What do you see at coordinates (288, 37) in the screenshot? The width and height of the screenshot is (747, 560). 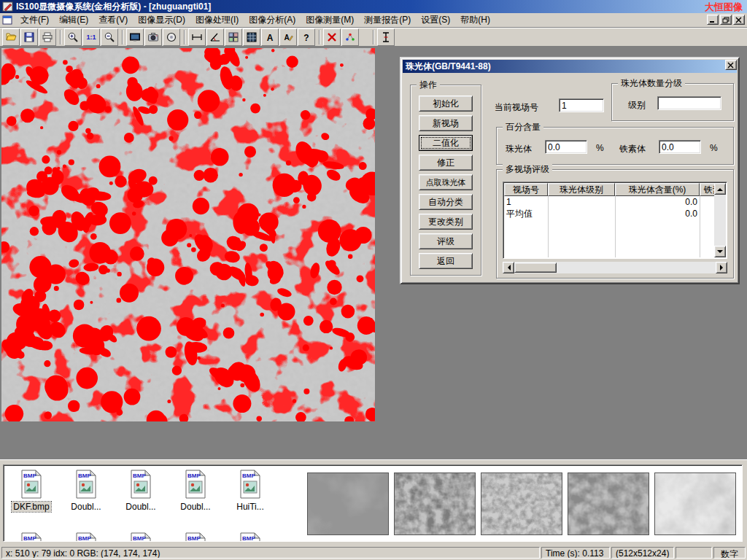 I see `annotate-button: A` at bounding box center [288, 37].